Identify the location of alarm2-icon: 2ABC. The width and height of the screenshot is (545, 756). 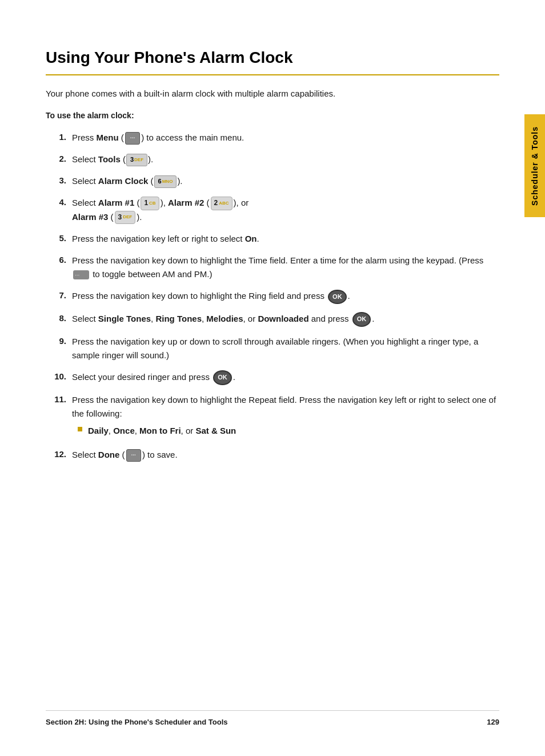
(222, 203).